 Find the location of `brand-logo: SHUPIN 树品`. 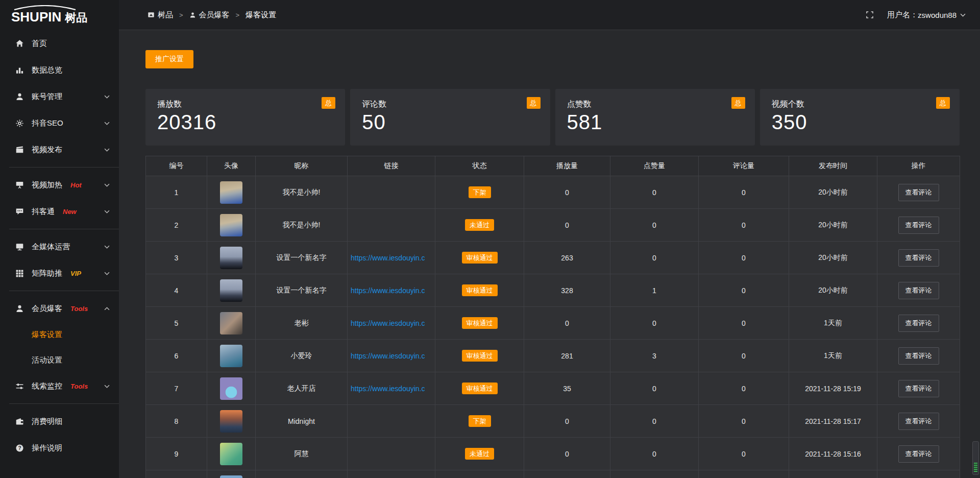

brand-logo: SHUPIN 树品 is located at coordinates (59, 15).